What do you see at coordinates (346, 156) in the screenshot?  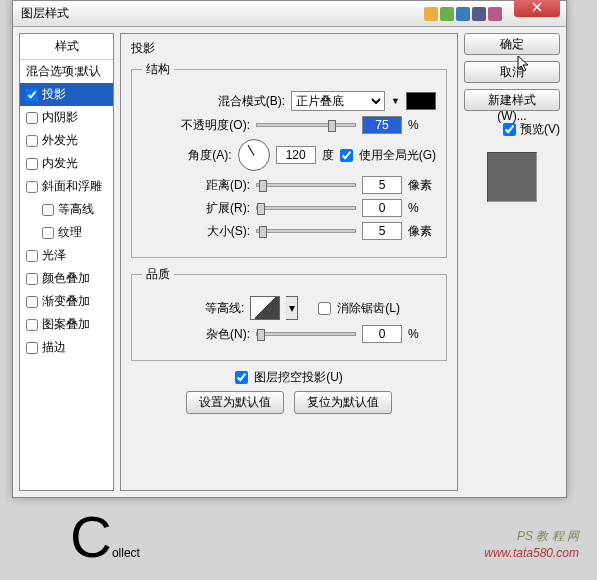 I see `global-light-checkbox` at bounding box center [346, 156].